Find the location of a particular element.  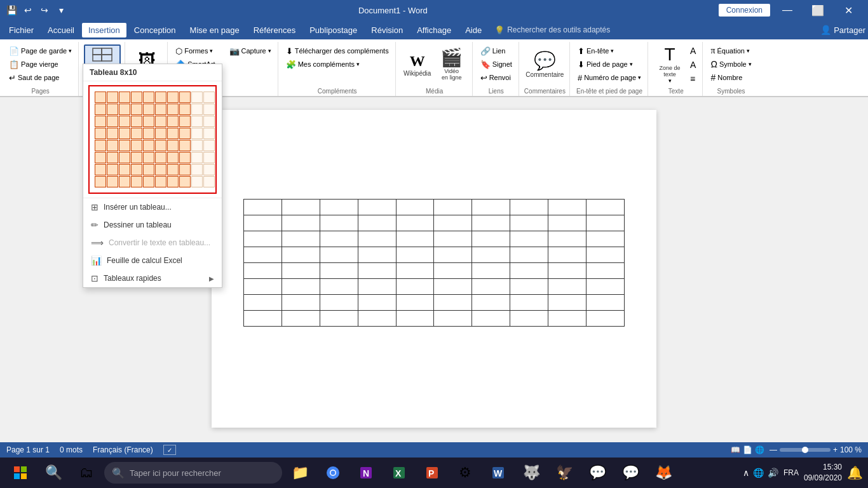

taskbar-powerpoint: P is located at coordinates (432, 473).